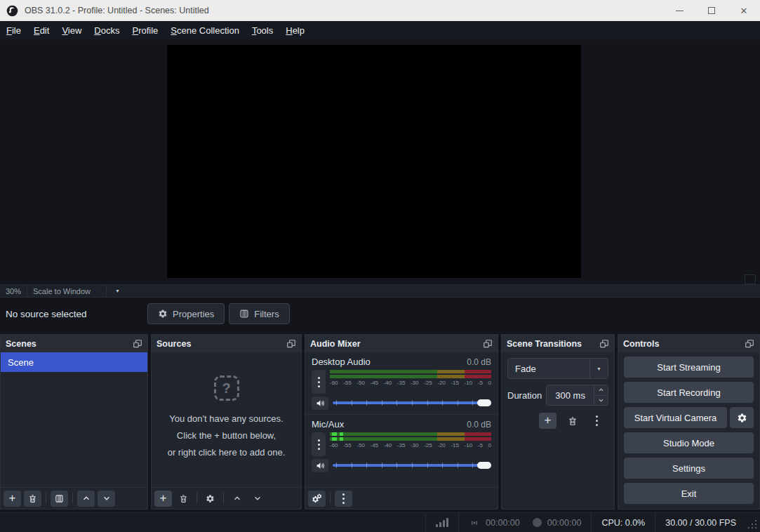 This screenshot has width=760, height=532. What do you see at coordinates (689, 422) in the screenshot?
I see `controls-panel: Controls Start Streaming Start Recording…` at bounding box center [689, 422].